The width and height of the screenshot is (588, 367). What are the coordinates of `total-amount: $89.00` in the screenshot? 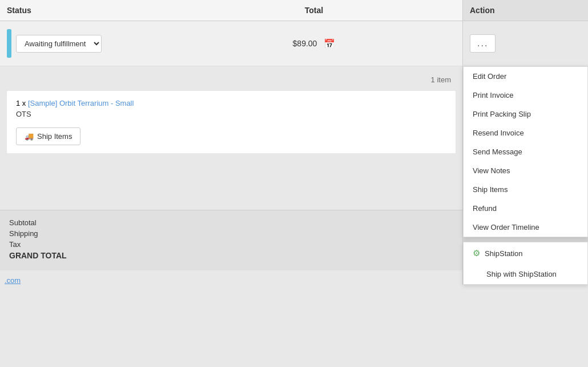 It's located at (305, 43).